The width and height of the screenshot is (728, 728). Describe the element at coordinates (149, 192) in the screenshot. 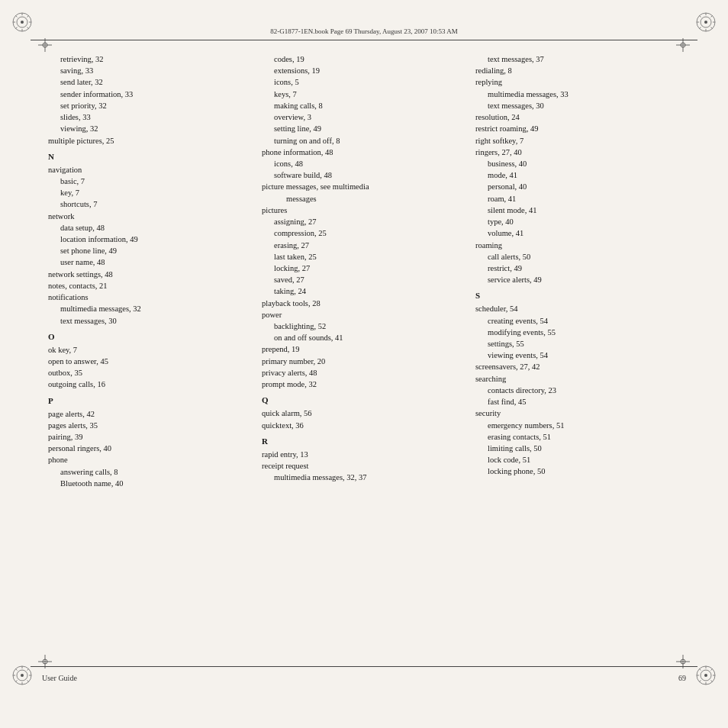

I see `index-item: key, 7` at that location.